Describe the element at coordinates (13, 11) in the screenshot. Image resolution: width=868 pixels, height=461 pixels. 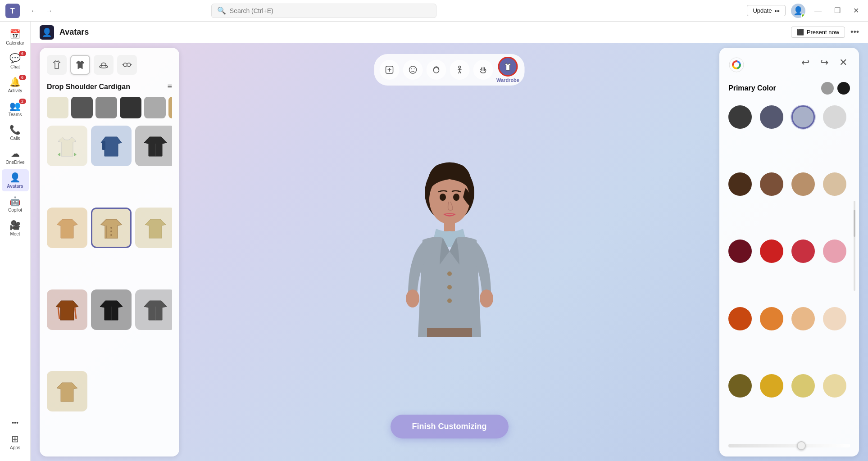
I see `svg-text: T` at that location.